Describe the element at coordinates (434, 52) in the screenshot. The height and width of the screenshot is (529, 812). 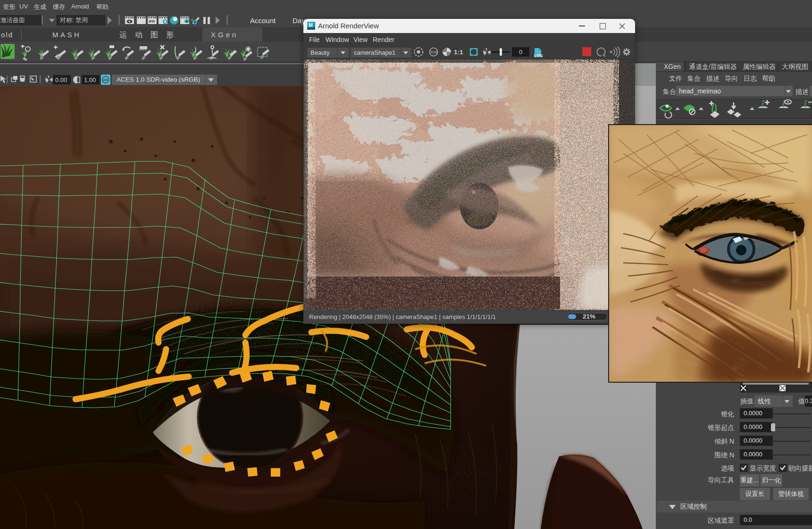
I see `svg-text: RGB` at that location.